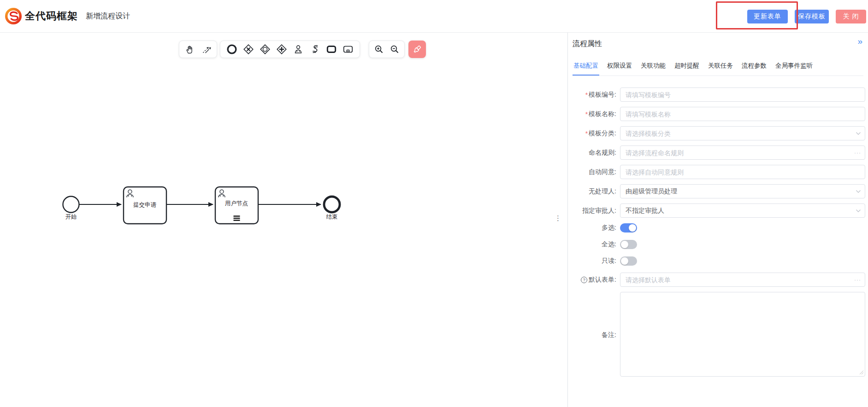  What do you see at coordinates (620, 67) in the screenshot?
I see `tab-permission-settings: 权限设置` at bounding box center [620, 67].